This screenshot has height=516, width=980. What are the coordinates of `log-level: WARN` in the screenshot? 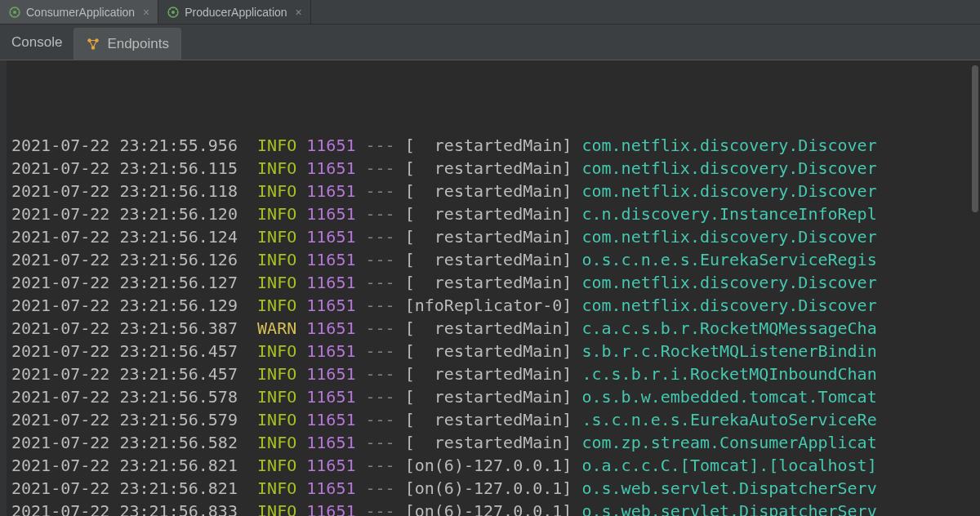 It's located at (277, 328).